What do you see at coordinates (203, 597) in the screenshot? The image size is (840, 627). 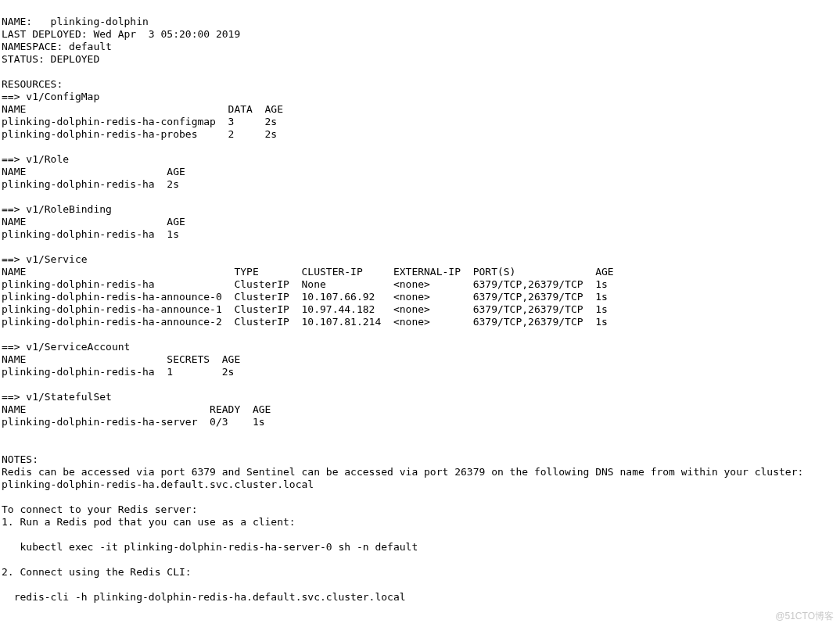 I see `notes-line-6: redis-cli -h plinking-dolphin-redis-ha.d…` at bounding box center [203, 597].